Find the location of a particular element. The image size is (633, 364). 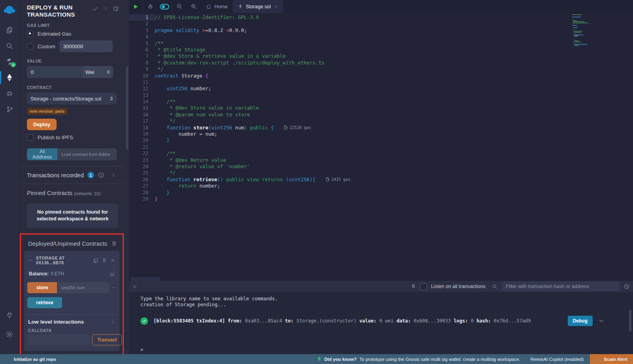

balance-label: Balance: is located at coordinates (39, 274).